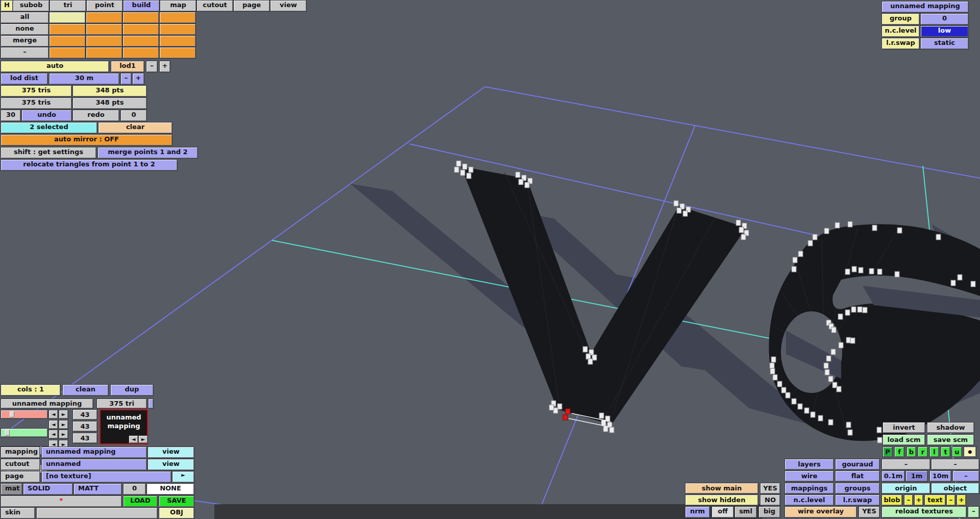 The image size is (980, 519). I want to click on proj-front-button: f, so click(899, 452).